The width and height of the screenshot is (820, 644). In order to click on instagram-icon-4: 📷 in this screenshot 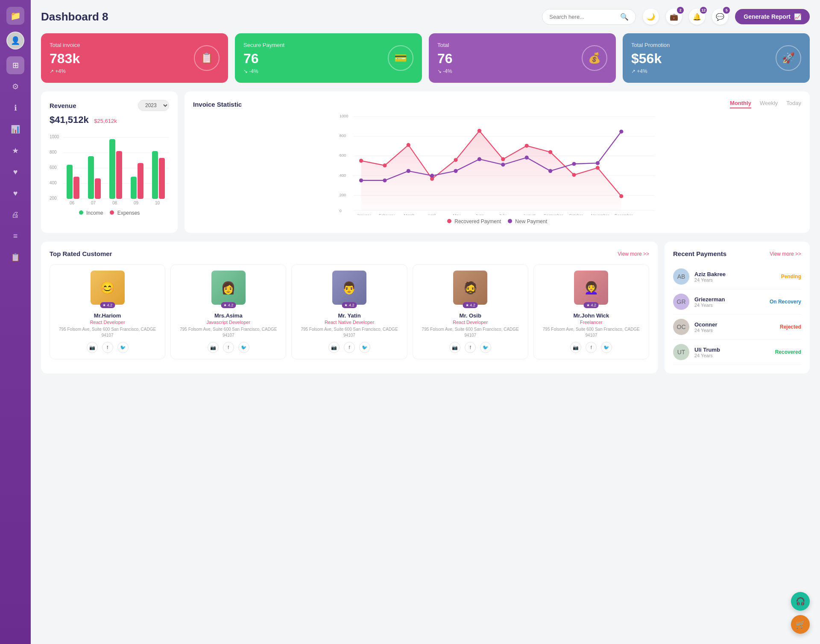, I will do `click(576, 347)`.